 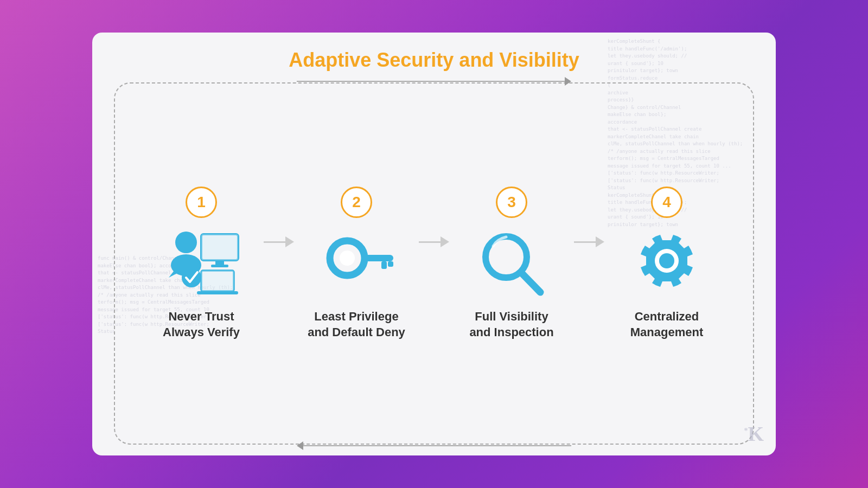 I want to click on step-1: 1, so click(x=201, y=264).